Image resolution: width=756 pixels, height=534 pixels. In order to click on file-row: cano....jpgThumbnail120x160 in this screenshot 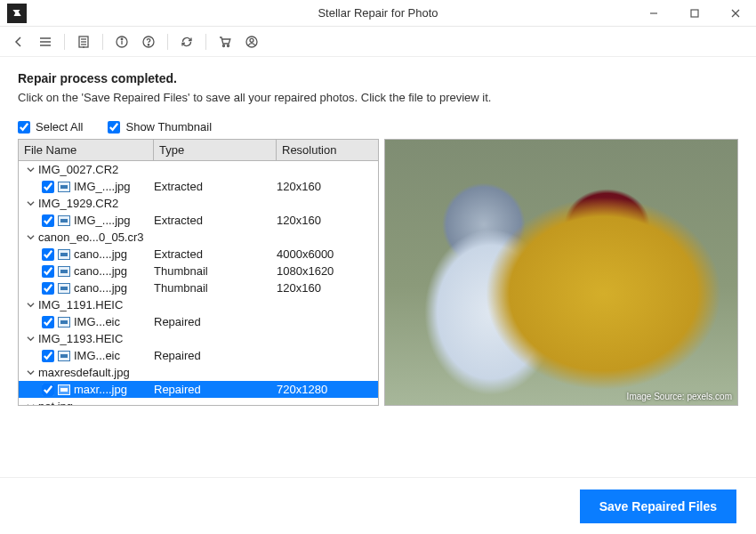, I will do `click(198, 288)`.